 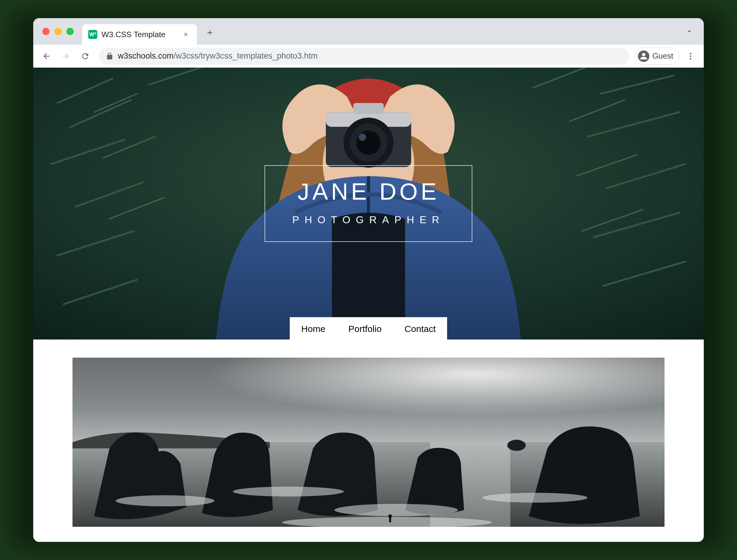 I want to click on nav-link-home: Home, so click(x=313, y=328).